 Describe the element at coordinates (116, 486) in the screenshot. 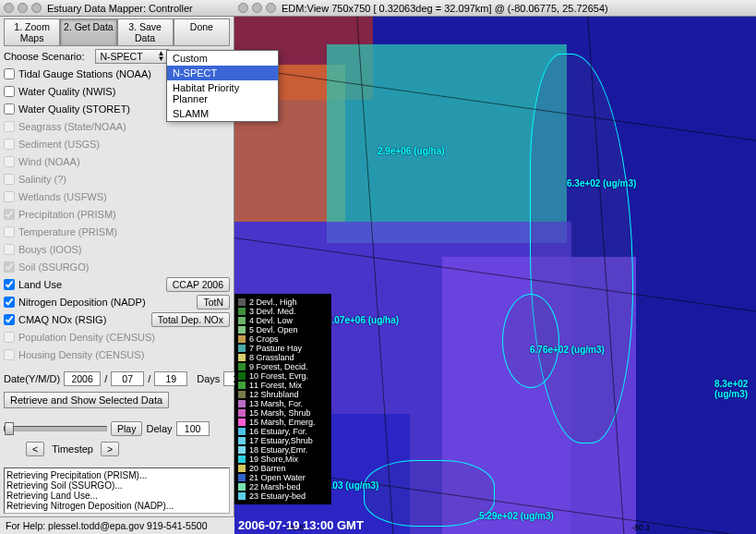

I see `log-line: Retrieving Soil (SSURGO)...` at that location.